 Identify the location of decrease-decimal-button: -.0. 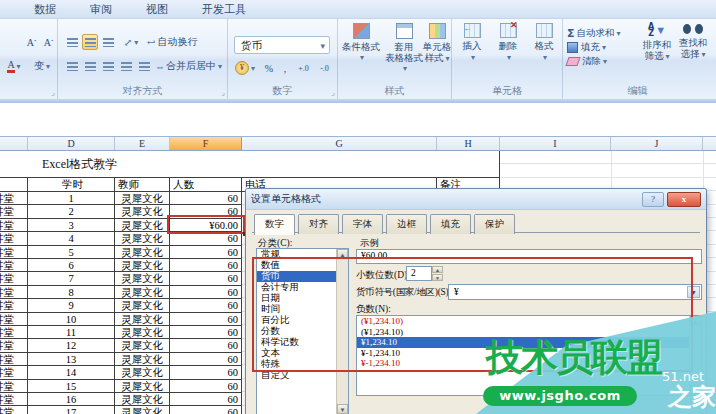
(324, 68).